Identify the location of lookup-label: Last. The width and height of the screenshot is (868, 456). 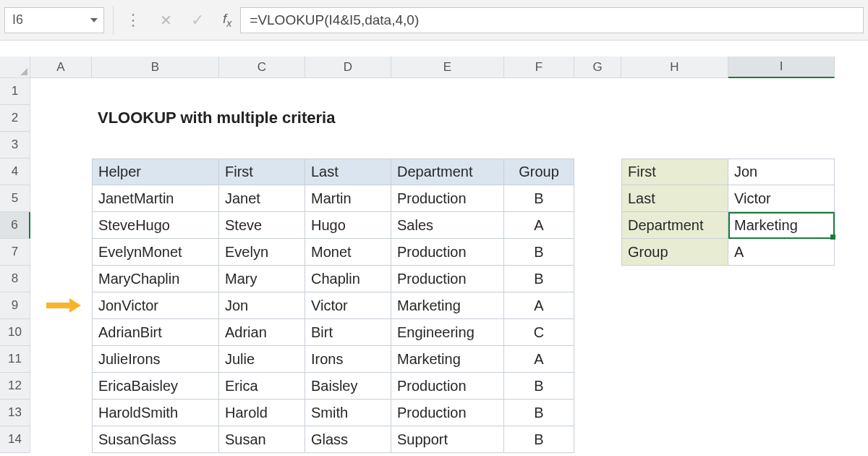
(675, 198).